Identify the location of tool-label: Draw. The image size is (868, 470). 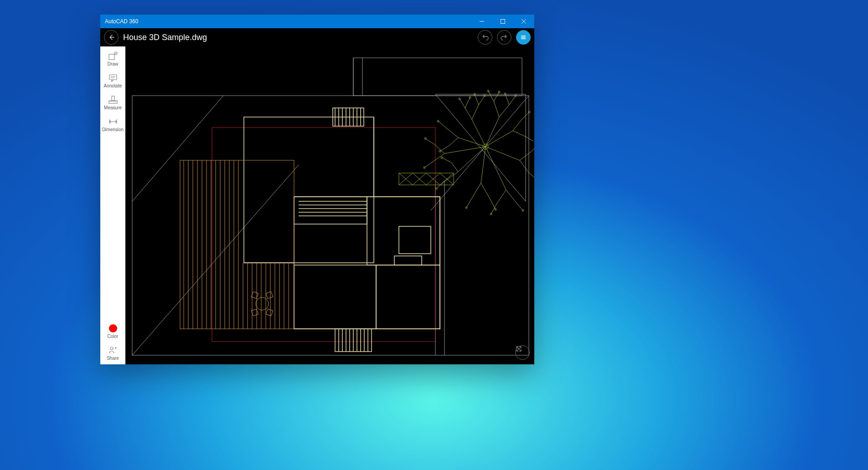
(113, 64).